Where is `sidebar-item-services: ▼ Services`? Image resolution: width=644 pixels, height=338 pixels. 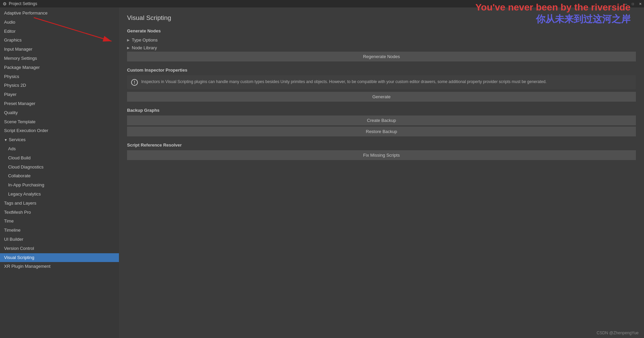 sidebar-item-services: ▼ Services is located at coordinates (59, 140).